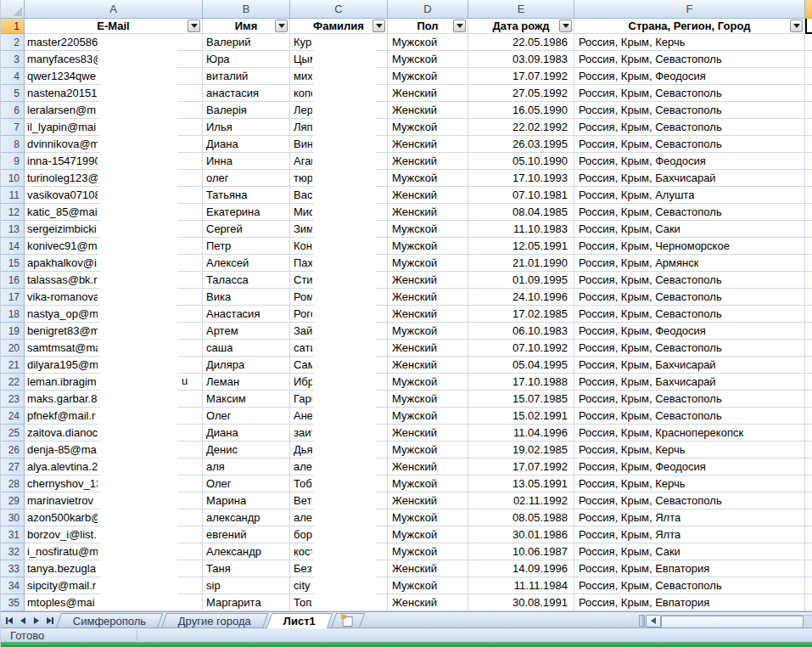 This screenshot has width=812, height=647. What do you see at coordinates (246, 246) in the screenshot?
I see `cell: Петр` at bounding box center [246, 246].